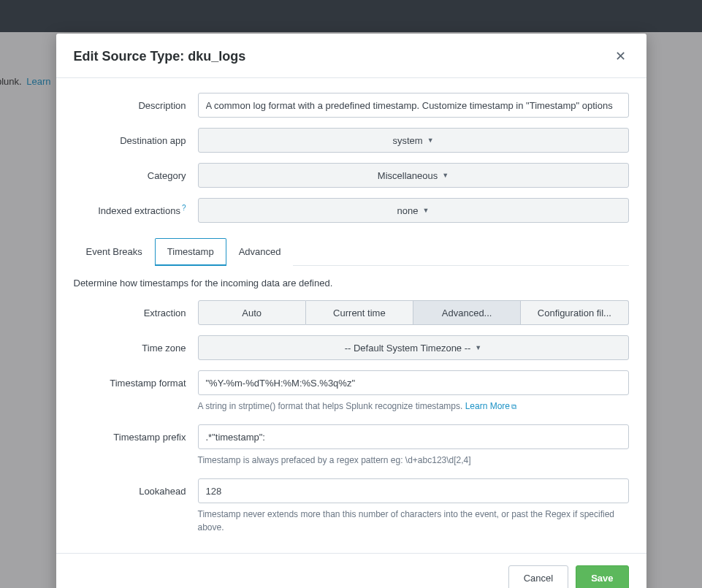 This screenshot has width=702, height=588. What do you see at coordinates (160, 57) in the screenshot?
I see `modal-title: Edit Source Type: dku_logs` at bounding box center [160, 57].